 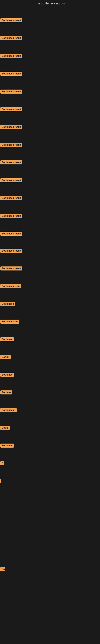 I want to click on bottleneck-item: Bottle, so click(x=5, y=428).